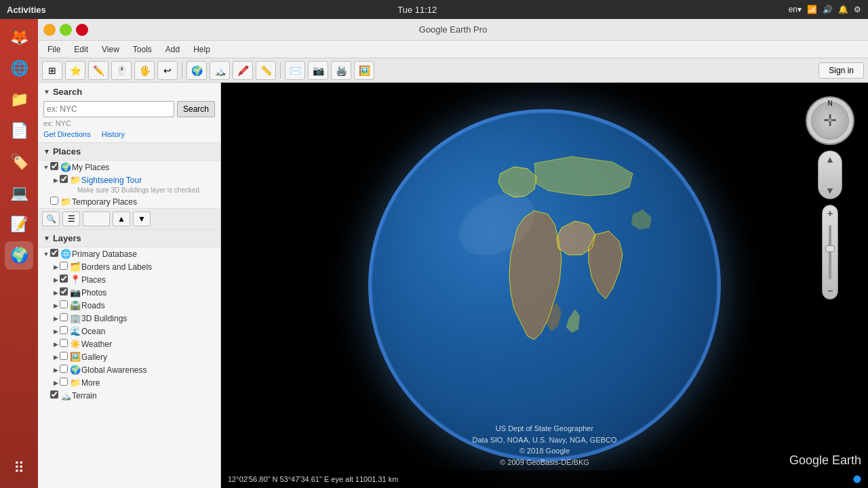 The image size is (868, 488). What do you see at coordinates (50, 30) in the screenshot?
I see `minimize-button` at bounding box center [50, 30].